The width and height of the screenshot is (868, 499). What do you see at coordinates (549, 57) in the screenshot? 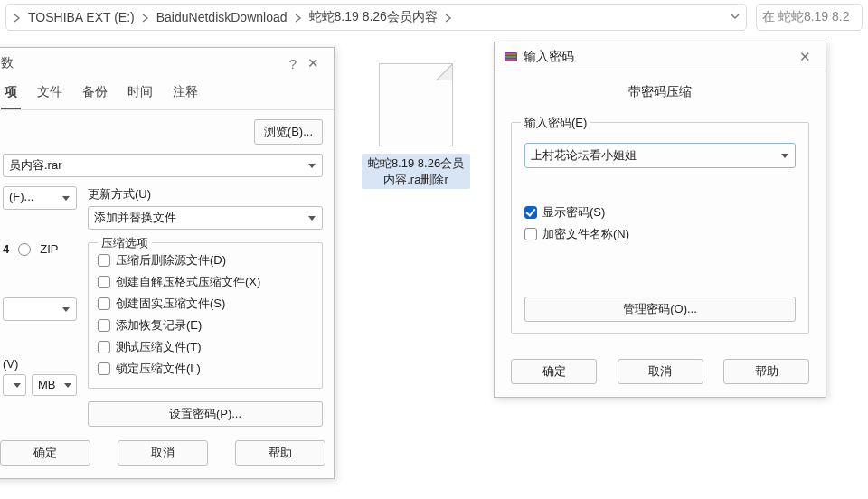
I see `password-dialog-title: 输入密码` at bounding box center [549, 57].